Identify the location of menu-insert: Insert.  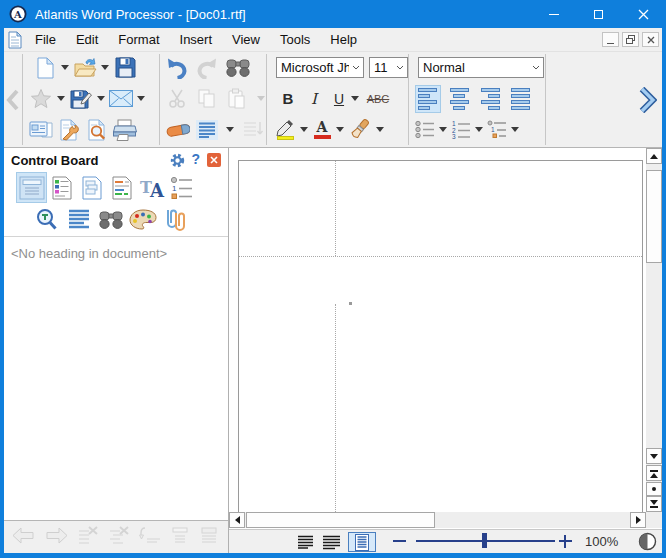
(196, 40).